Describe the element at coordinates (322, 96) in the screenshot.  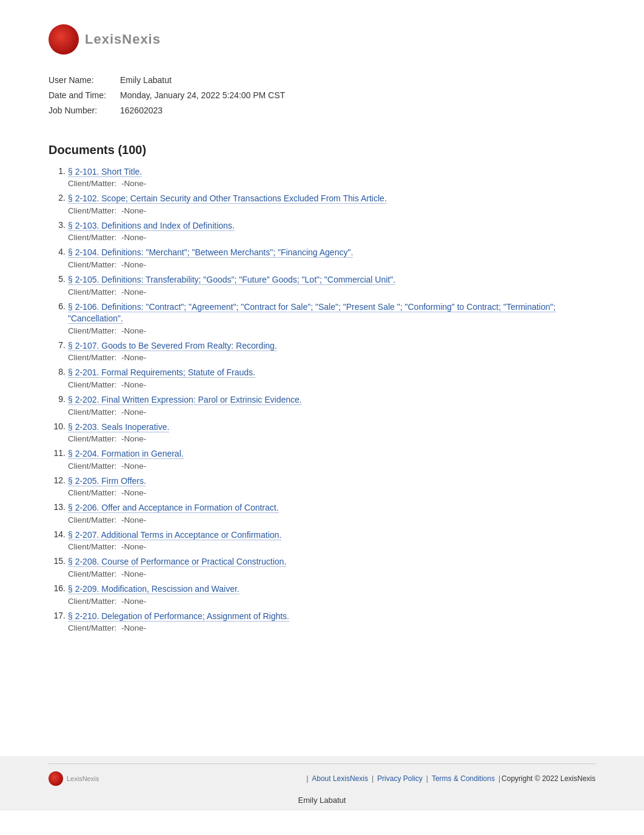
I see `meta-datetime-row: Date and Time: Monday, January 24, 2022 …` at that location.